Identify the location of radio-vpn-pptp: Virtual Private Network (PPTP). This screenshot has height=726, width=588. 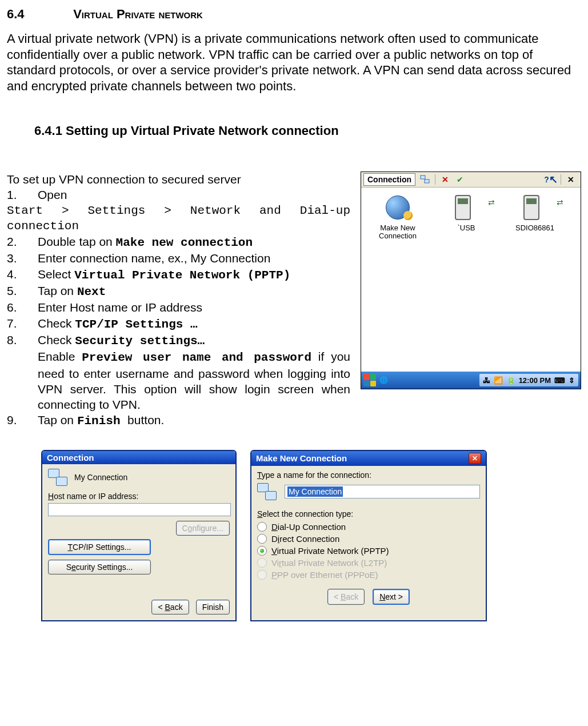
(369, 551).